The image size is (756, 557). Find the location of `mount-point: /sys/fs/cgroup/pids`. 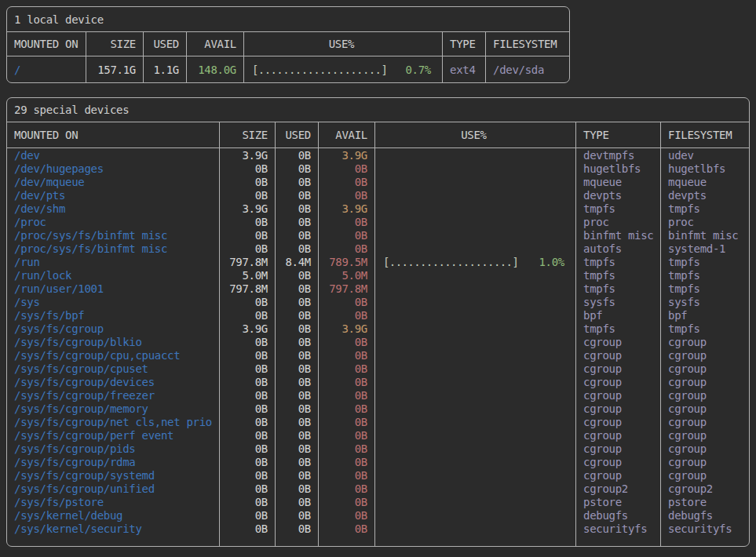

mount-point: /sys/fs/cgroup/pids is located at coordinates (113, 449).